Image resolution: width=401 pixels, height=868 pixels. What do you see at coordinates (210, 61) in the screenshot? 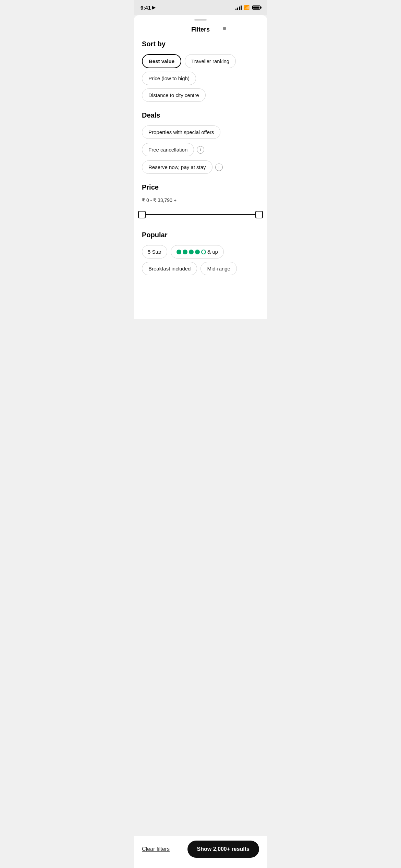
I see `sort-chip-label: Traveller ranking` at bounding box center [210, 61].